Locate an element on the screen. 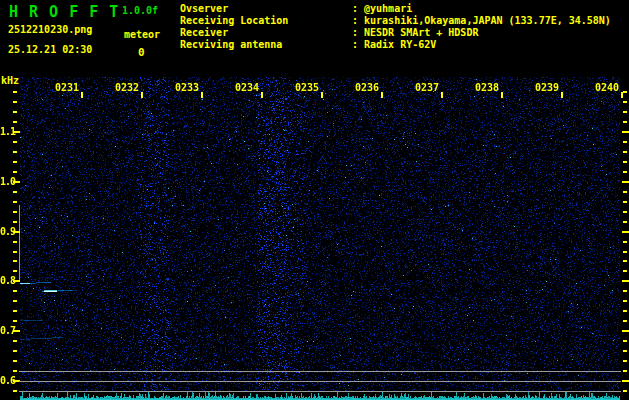 The height and width of the screenshot is (400, 629). app-version: 1.0.0f is located at coordinates (140, 10).